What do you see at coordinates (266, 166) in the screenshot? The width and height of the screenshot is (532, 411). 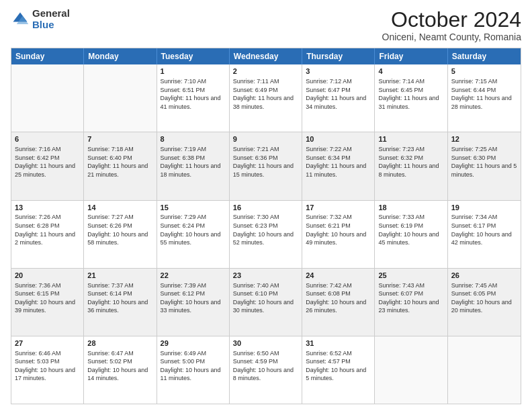 I see `calendar-cell: 9Sunrise: 7:21 AM Sunset: 6:36 PM Daylig…` at bounding box center [266, 166].